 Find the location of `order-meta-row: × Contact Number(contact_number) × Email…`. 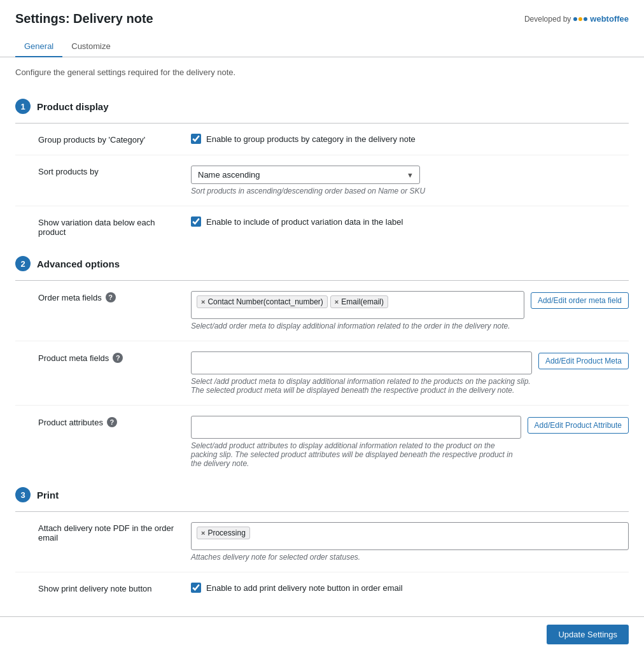

order-meta-row: × Contact Number(contact_number) × Email… is located at coordinates (410, 311).